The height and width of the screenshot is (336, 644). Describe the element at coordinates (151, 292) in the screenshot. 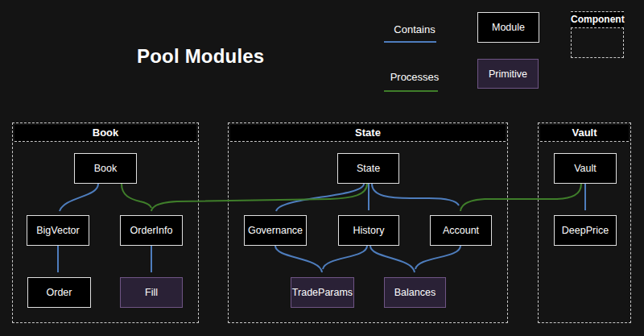

I see `node-fill: Fill` at that location.